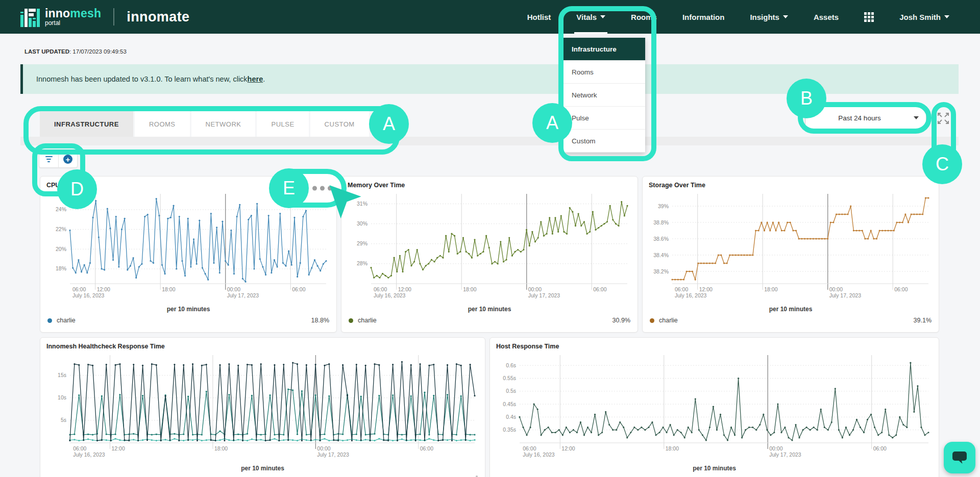 This screenshot has height=477, width=980. What do you see at coordinates (791, 186) in the screenshot?
I see `chart-title: Storage Over Time` at bounding box center [791, 186].